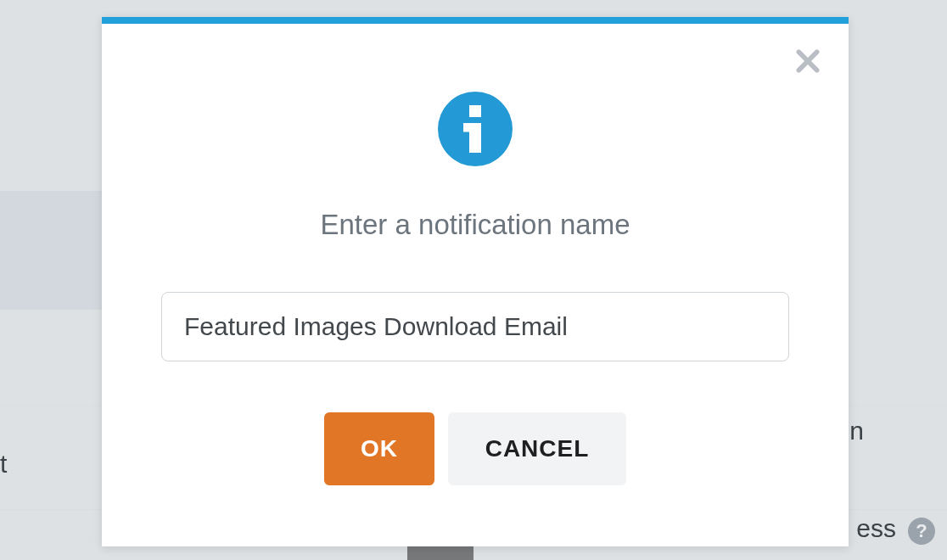 The image size is (947, 560). I want to click on close-icon, so click(808, 61).